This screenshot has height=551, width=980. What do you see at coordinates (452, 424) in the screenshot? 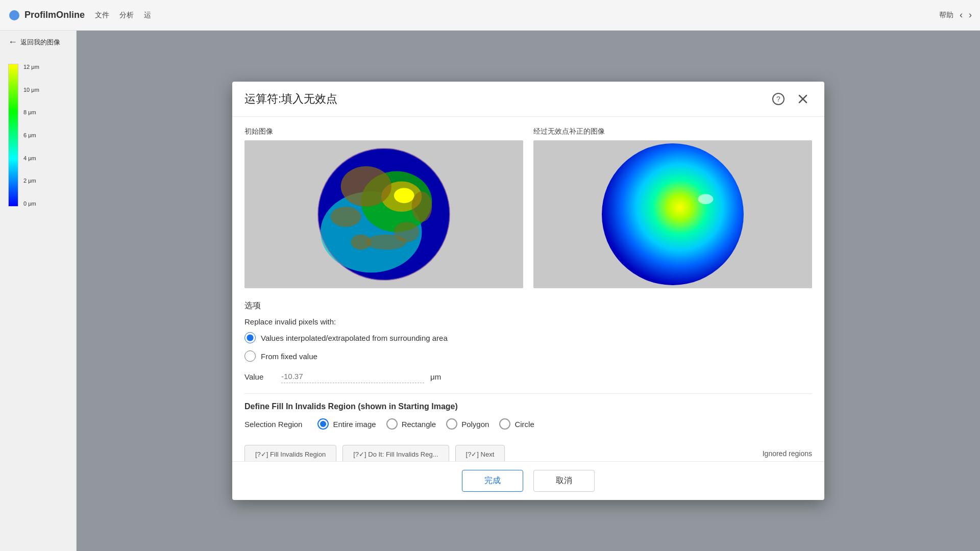
I see `radio-polygon-indicator` at bounding box center [452, 424].